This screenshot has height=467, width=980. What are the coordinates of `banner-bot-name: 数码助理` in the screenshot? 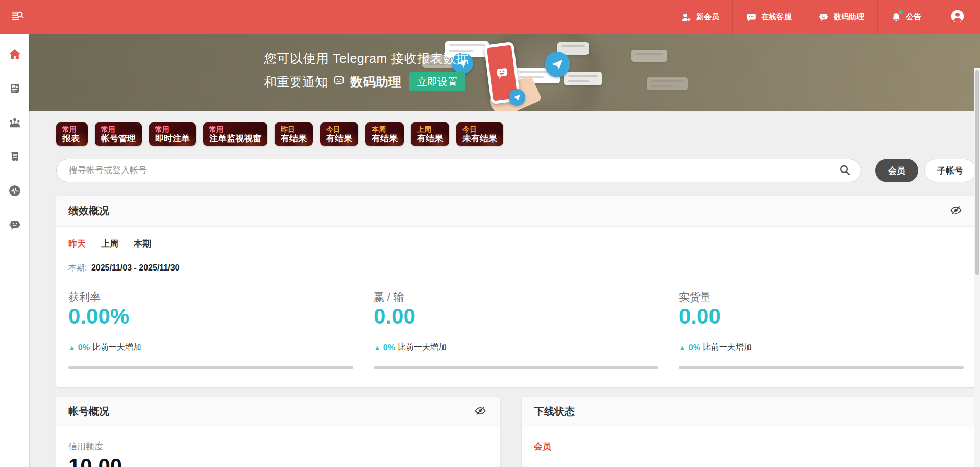 It's located at (376, 82).